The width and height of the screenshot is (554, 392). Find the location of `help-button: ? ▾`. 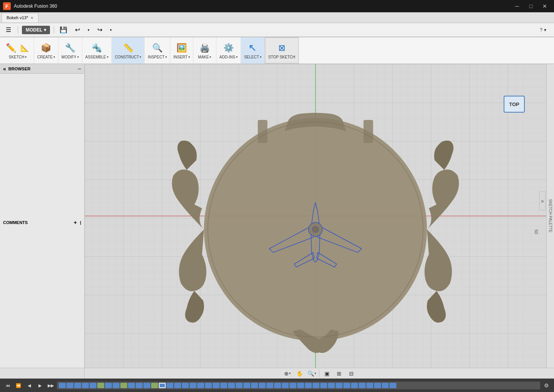

help-button: ? ▾ is located at coordinates (543, 30).